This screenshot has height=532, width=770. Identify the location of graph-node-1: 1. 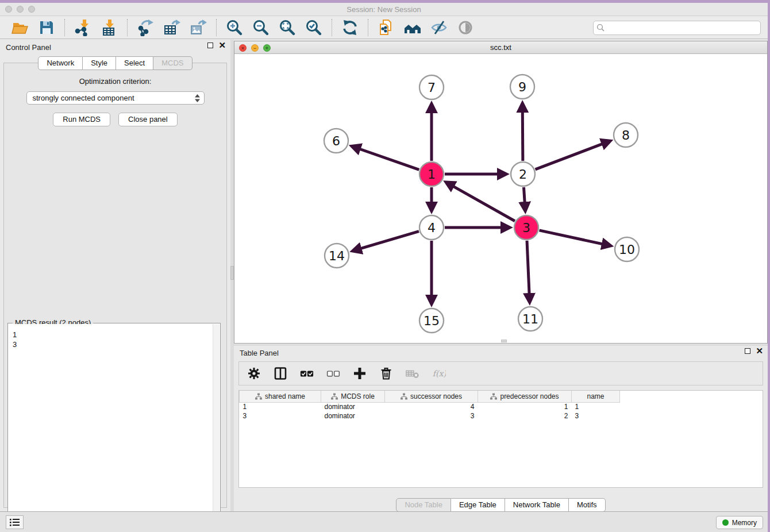
(432, 174).